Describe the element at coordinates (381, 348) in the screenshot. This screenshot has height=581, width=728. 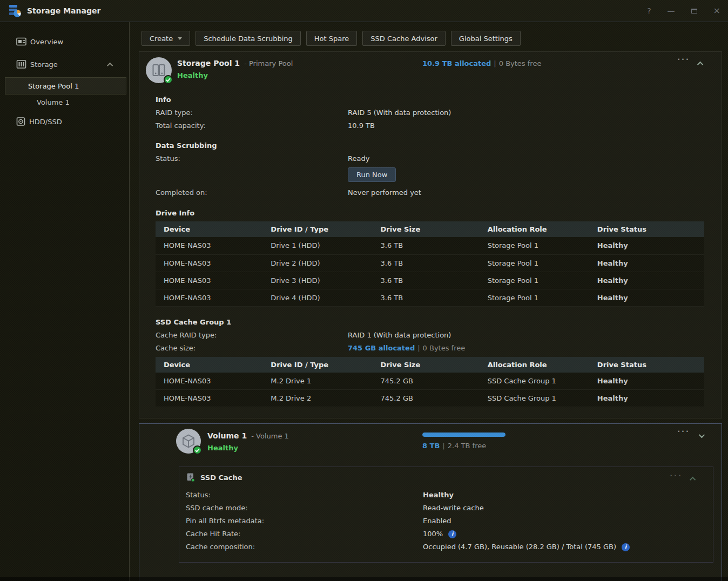
I see `cache-allocated: 745 GB allocated` at that location.